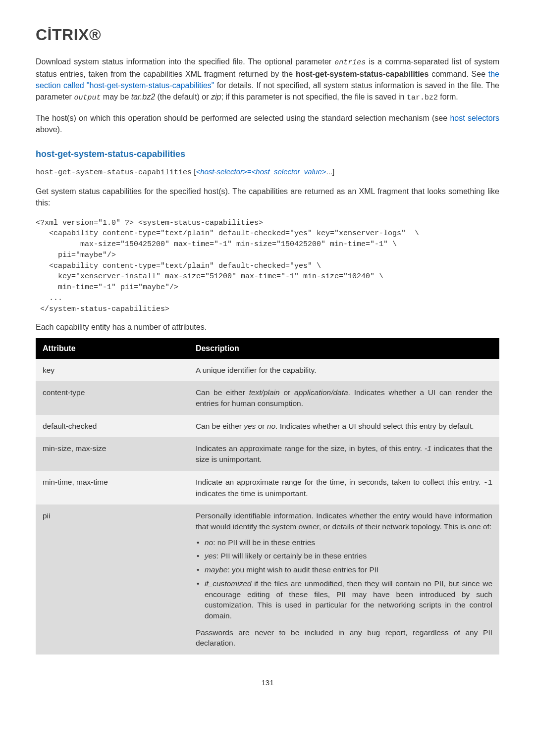  I want to click on table-row: min-time, max-time Indicate an approxima…, so click(268, 488).